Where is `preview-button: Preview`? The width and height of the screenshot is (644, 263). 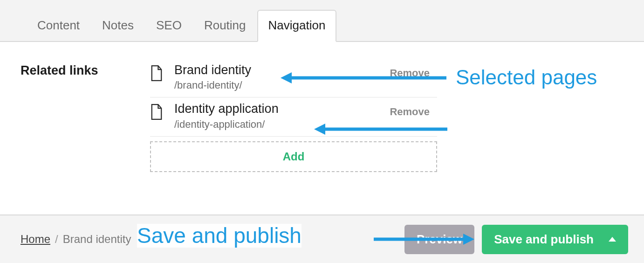
preview-button: Preview is located at coordinates (439, 240).